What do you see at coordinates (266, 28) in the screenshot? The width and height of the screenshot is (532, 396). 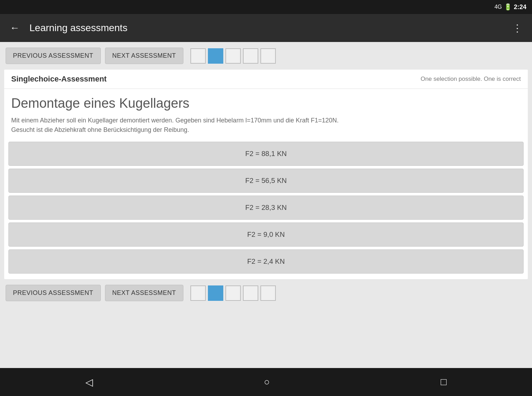 I see `page-title: Learning assessments` at bounding box center [266, 28].